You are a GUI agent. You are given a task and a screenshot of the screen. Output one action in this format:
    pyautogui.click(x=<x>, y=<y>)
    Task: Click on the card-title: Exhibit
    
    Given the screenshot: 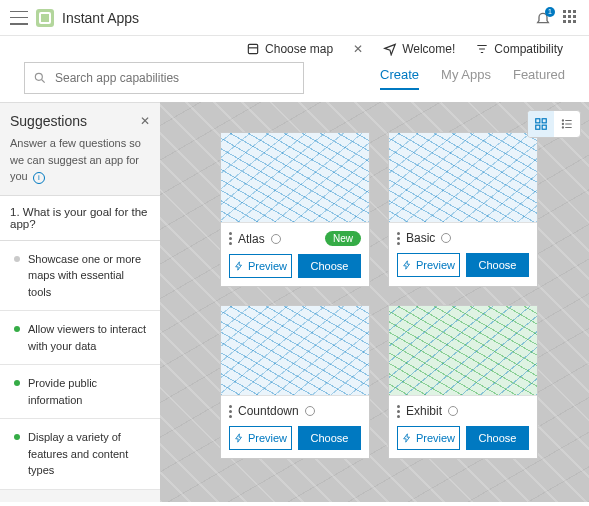 What is the action you would take?
    pyautogui.click(x=424, y=411)
    